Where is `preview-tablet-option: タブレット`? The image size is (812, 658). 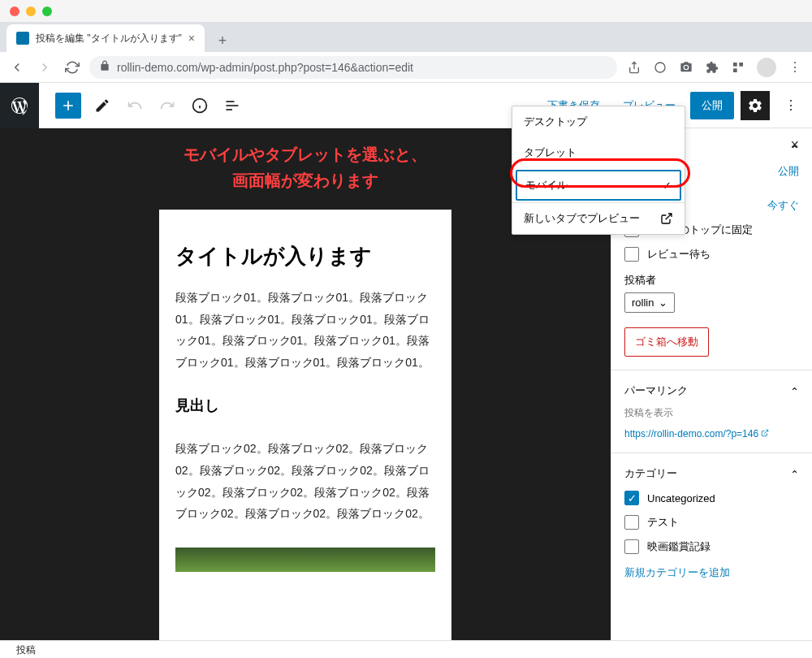
preview-tablet-option: タブレット is located at coordinates (598, 153).